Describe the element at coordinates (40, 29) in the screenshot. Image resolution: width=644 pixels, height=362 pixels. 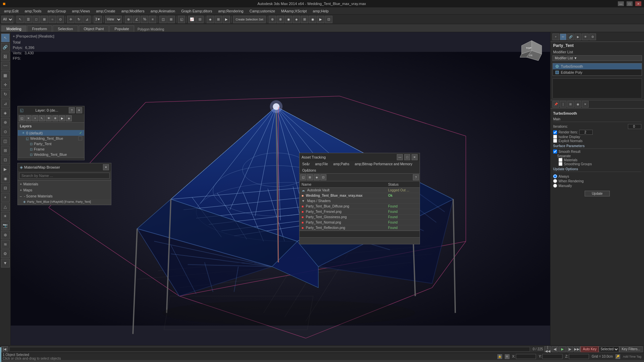
I see `tab-freeform: Freeform` at that location.